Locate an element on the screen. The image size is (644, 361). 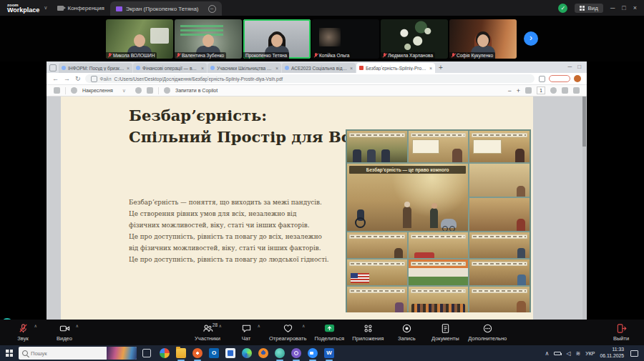
browser-tab-active: Безбарʼєрність-Spilniy-Prostir-dlya... × is located at coordinates (396, 68).